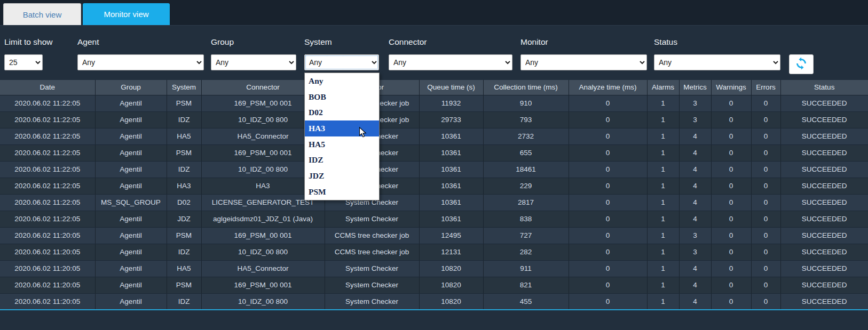  Describe the element at coordinates (434, 203) in the screenshot. I see `table-row: 2020.06.02 11:22:05MS_SQL_GROUPD02LICENS…` at that location.